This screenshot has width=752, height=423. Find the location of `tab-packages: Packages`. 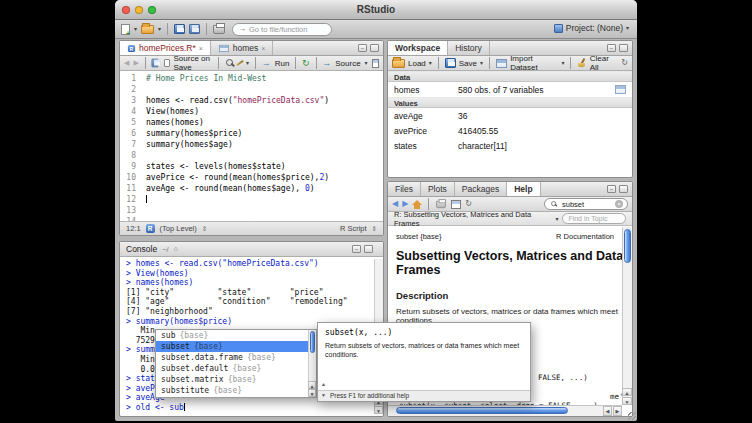

tab-packages: Packages is located at coordinates (481, 189).